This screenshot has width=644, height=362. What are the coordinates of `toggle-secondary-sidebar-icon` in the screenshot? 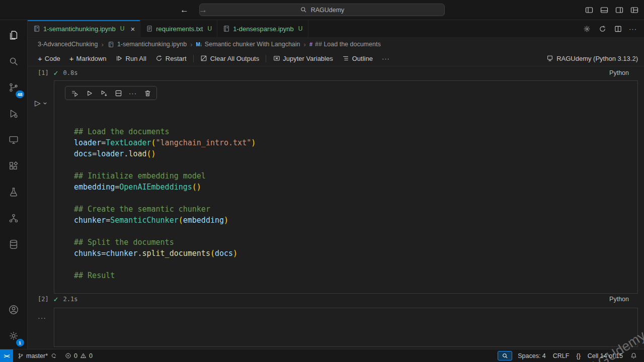 It's located at (619, 10).